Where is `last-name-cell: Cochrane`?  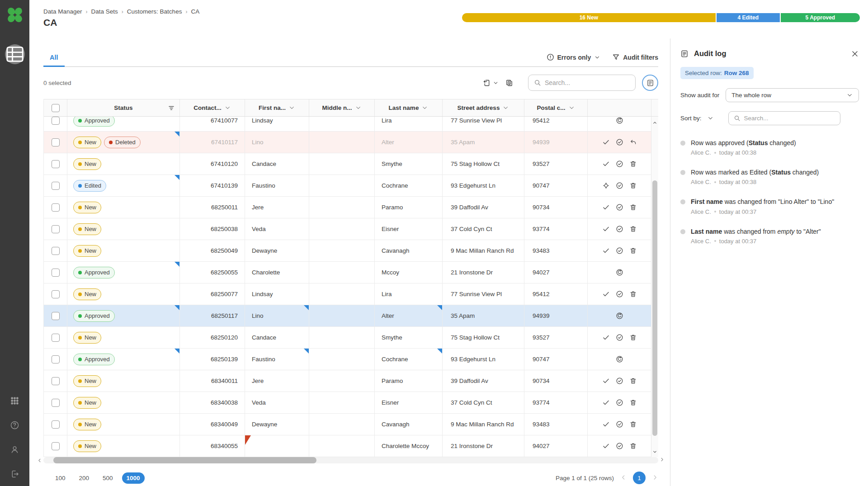 last-name-cell: Cochrane is located at coordinates (409, 185).